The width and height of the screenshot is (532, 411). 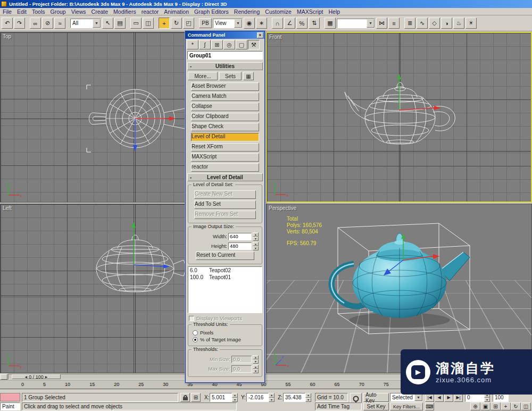 I want to click on list-item: 6.0 Teapot02, so click(x=225, y=270).